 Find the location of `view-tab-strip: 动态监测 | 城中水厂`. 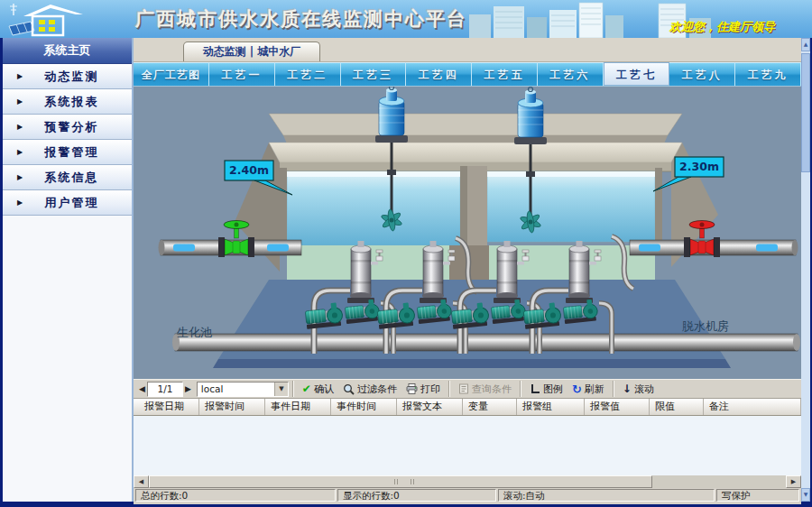

view-tab-strip: 动态监测 | 城中水厂 is located at coordinates (467, 51).